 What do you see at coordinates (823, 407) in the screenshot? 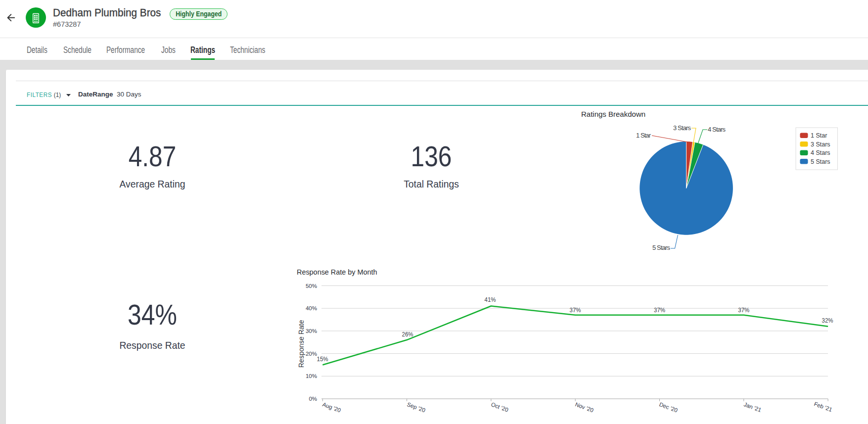
I see `svg-text: Feb '21` at bounding box center [823, 407].